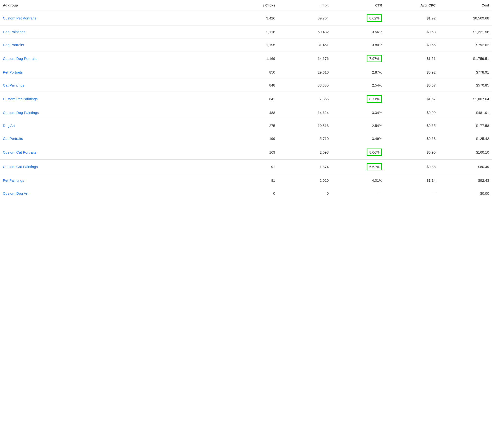 This screenshot has height=448, width=492. I want to click on cell-clicks: 91, so click(251, 167).